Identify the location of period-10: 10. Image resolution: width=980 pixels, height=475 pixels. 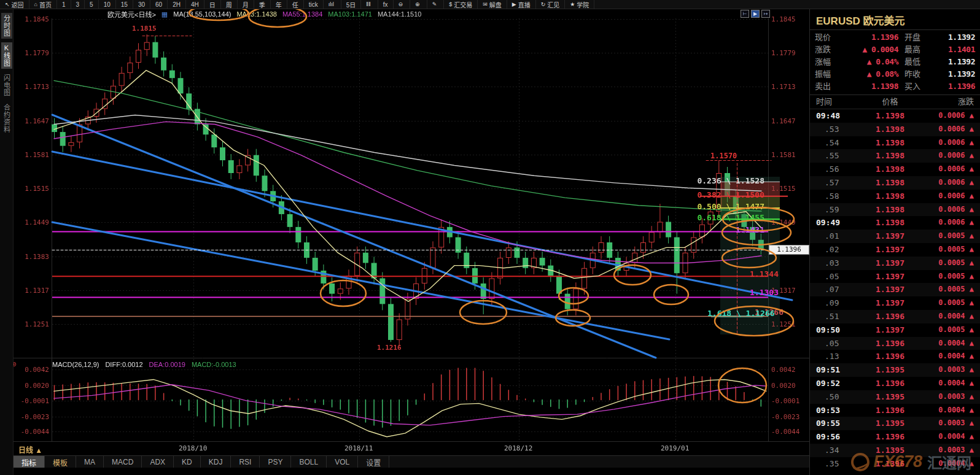
(107, 4).